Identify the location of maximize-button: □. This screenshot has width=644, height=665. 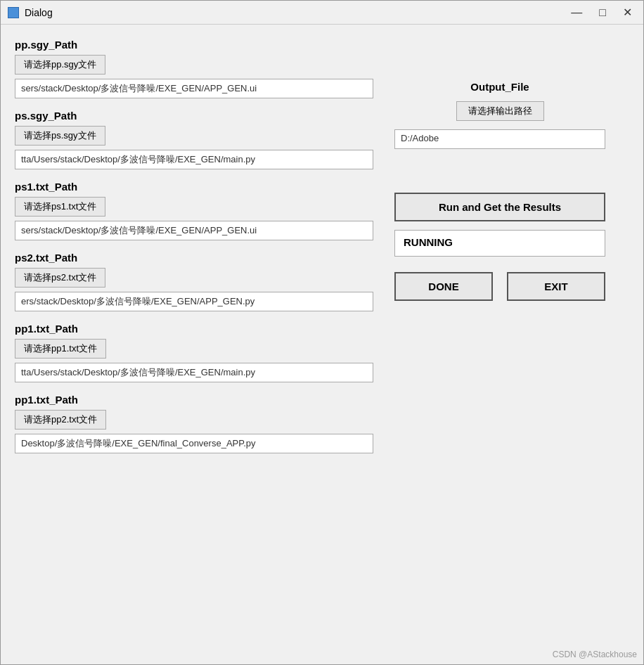
(603, 13).